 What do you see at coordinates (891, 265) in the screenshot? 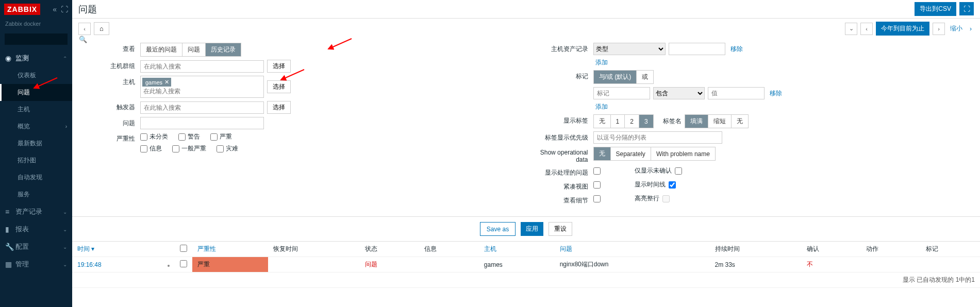
I see `row-actions` at bounding box center [891, 265].